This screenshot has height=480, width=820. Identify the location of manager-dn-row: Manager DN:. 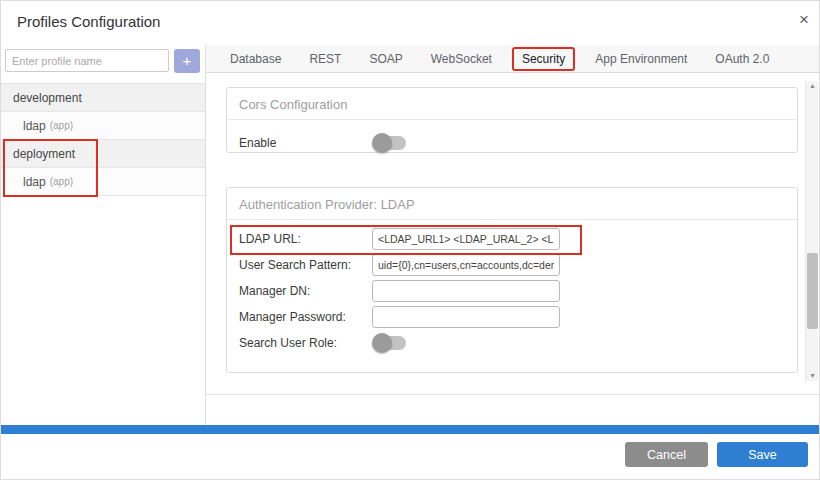
(512, 291).